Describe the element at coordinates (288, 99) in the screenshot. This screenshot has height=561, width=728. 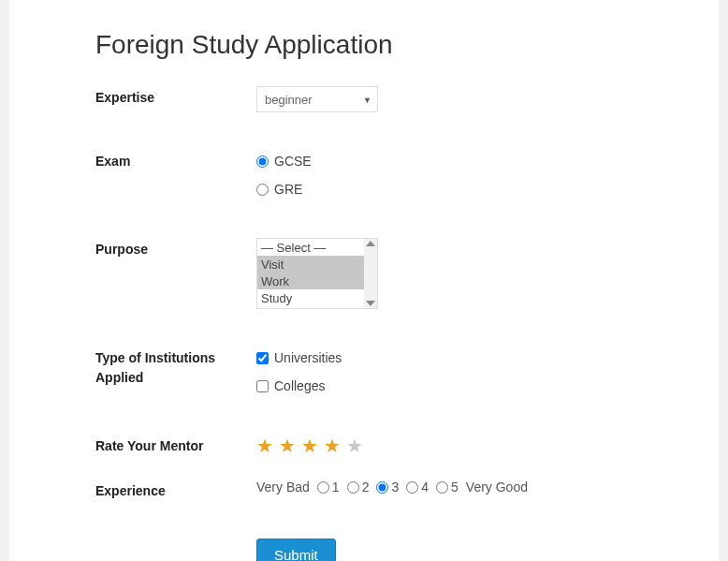
I see `expertise-value: beginner` at that location.